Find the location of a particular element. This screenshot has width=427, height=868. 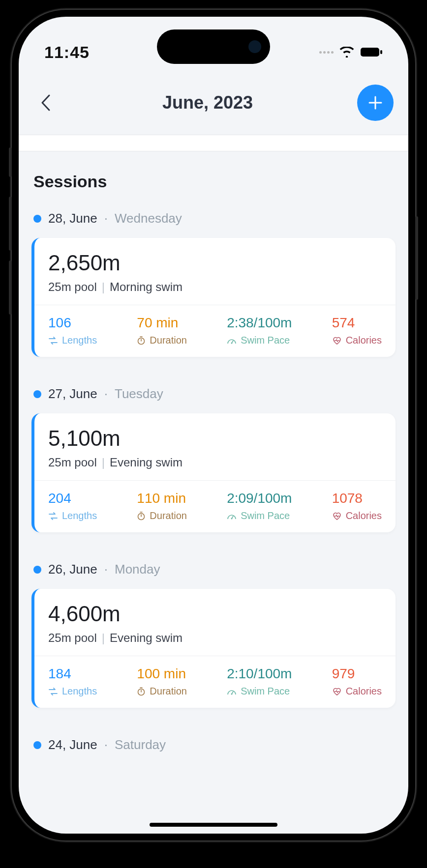

page-title: June, 2023 is located at coordinates (208, 103).